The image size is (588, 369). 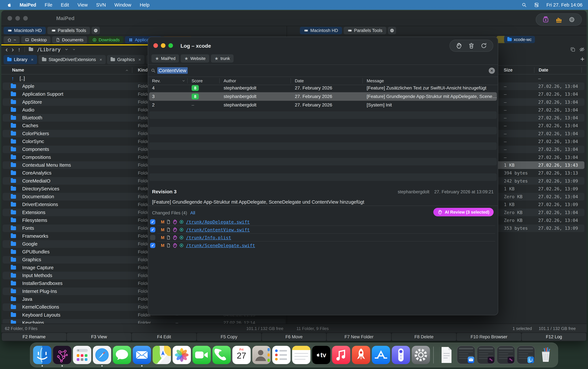 What do you see at coordinates (327, 81) in the screenshot?
I see `log-column-date: Date` at bounding box center [327, 81].